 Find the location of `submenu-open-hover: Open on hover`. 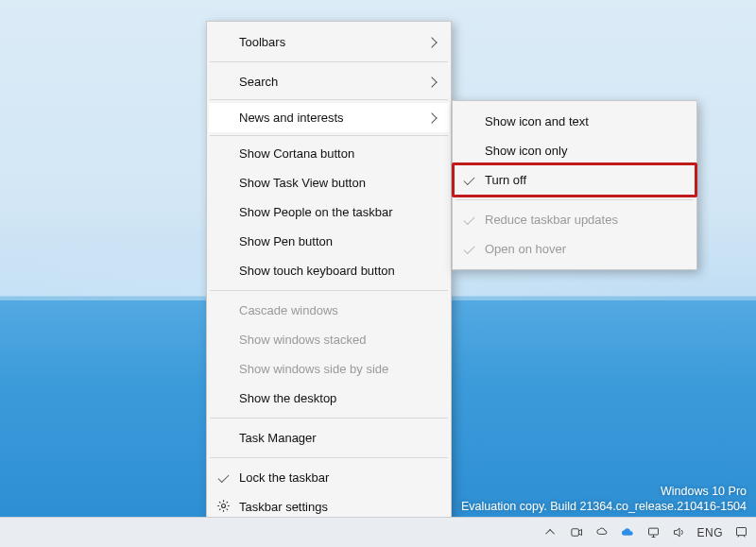

submenu-open-hover: Open on hover is located at coordinates (575, 249).